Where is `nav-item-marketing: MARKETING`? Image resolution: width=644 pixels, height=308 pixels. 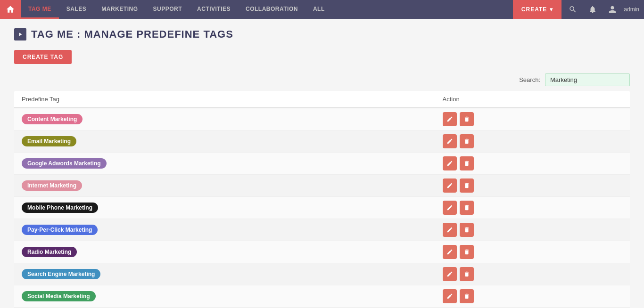 nav-item-marketing: MARKETING is located at coordinates (120, 9).